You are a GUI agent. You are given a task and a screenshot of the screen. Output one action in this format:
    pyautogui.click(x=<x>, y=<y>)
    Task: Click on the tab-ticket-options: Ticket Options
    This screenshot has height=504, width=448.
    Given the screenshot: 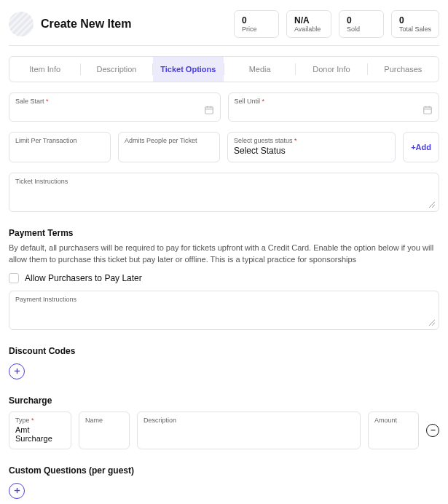 What is the action you would take?
    pyautogui.click(x=188, y=69)
    